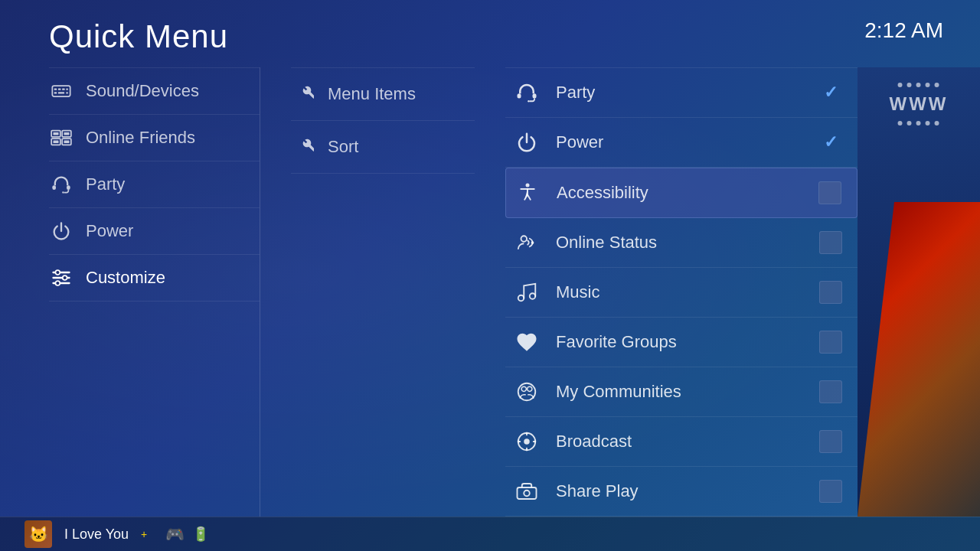  What do you see at coordinates (155, 185) in the screenshot?
I see `sidebar-item-party: Party` at bounding box center [155, 185].